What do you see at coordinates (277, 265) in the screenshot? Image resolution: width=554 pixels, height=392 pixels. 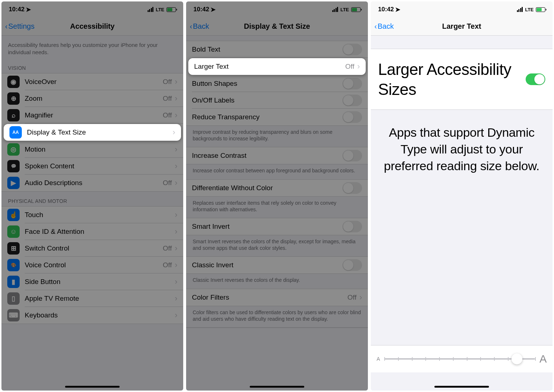 I see `settings-group: Classic Invert` at bounding box center [277, 265].